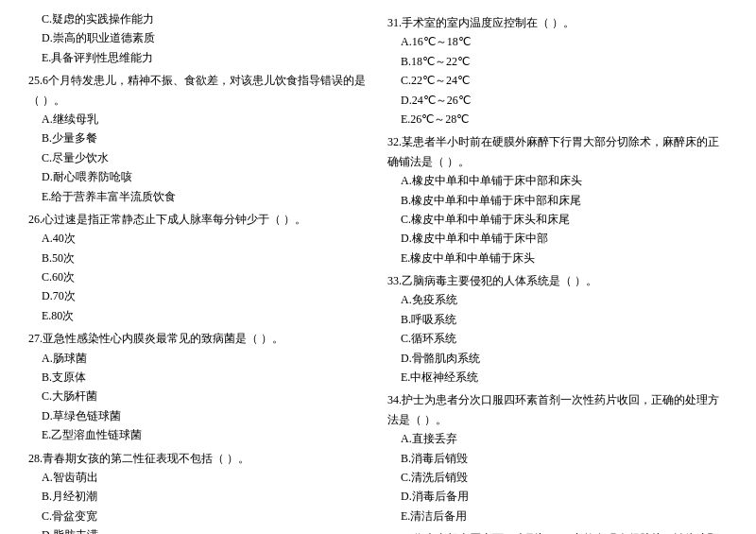 This screenshot has height=534, width=756. What do you see at coordinates (436, 100) in the screenshot?
I see `option-text: D.24℃～26℃` at bounding box center [436, 100].